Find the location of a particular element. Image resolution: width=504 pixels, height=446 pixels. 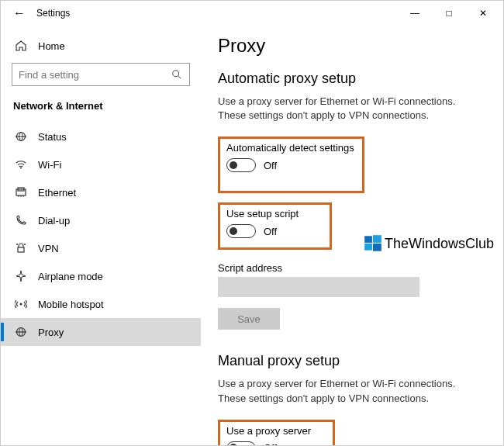

close-button: ✕ is located at coordinates (483, 13).